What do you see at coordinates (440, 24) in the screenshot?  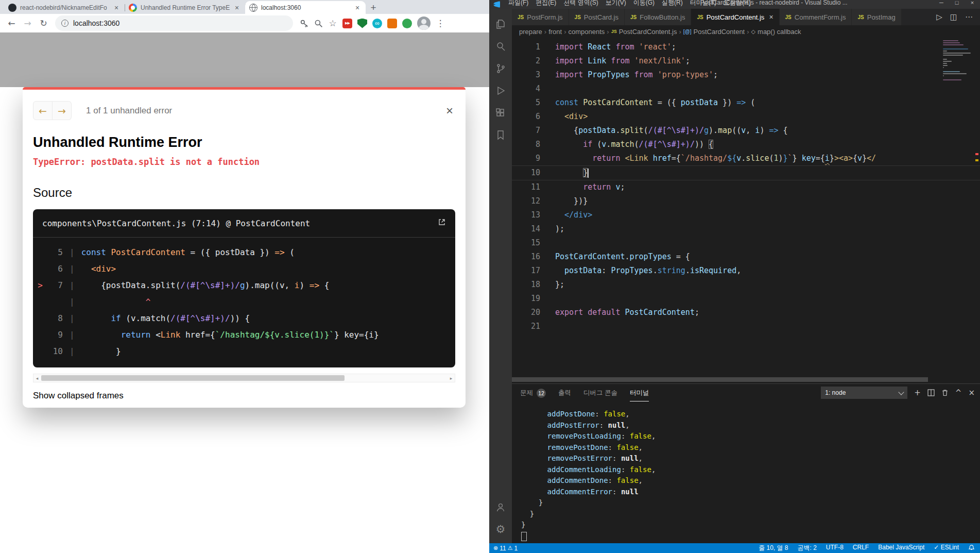 I see `browser-menu-icon: ⋮` at bounding box center [440, 24].